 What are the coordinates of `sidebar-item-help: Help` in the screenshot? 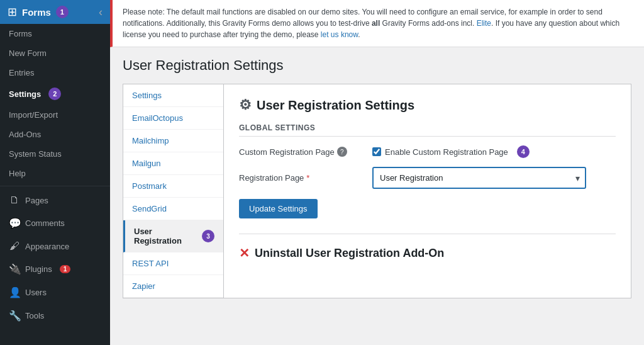 It's located at (55, 174).